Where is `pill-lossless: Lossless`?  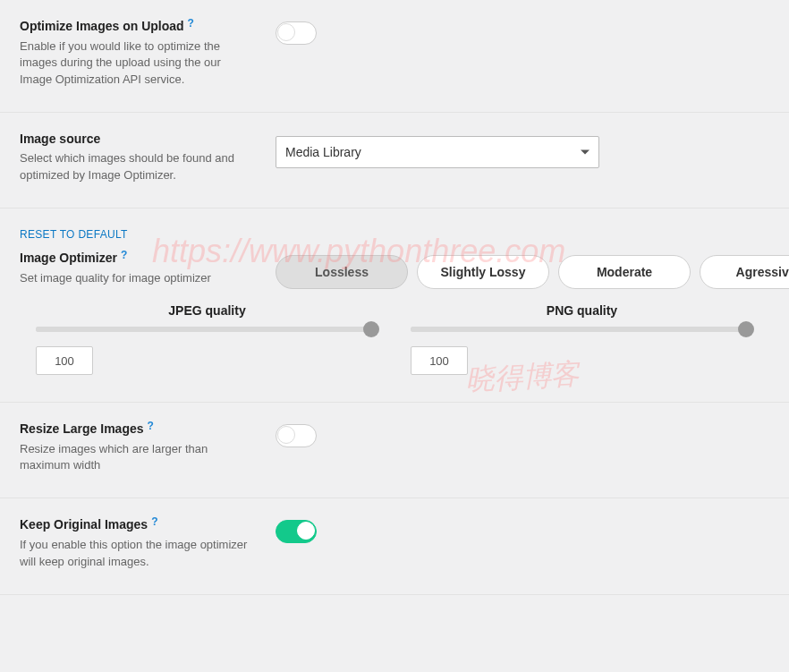 pill-lossless: Lossless is located at coordinates (342, 272).